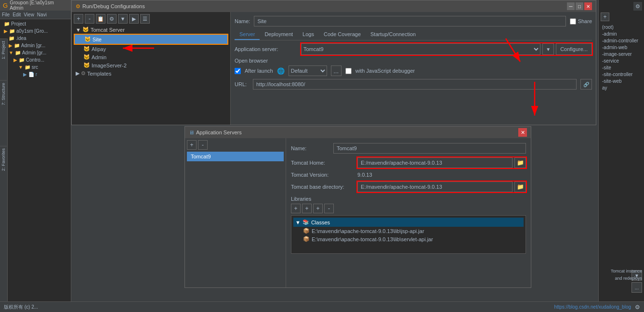  What do you see at coordinates (548, 49) in the screenshot?
I see `app-server-dropdown-btn: ▼` at bounding box center [548, 49].